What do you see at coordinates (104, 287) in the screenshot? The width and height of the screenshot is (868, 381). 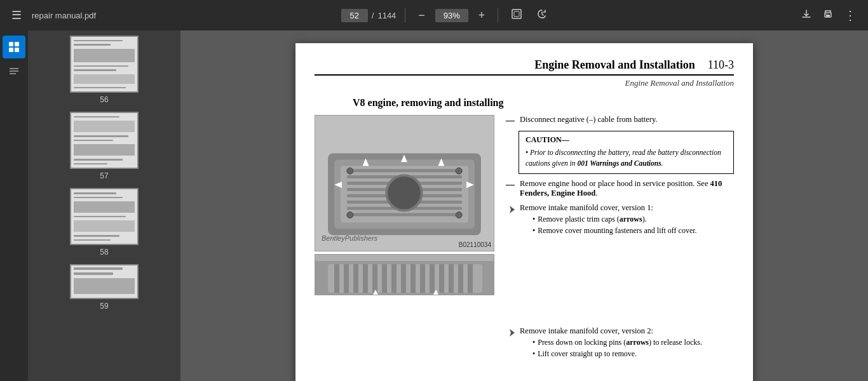 I see `thumbnail-59: 59` at bounding box center [104, 287].